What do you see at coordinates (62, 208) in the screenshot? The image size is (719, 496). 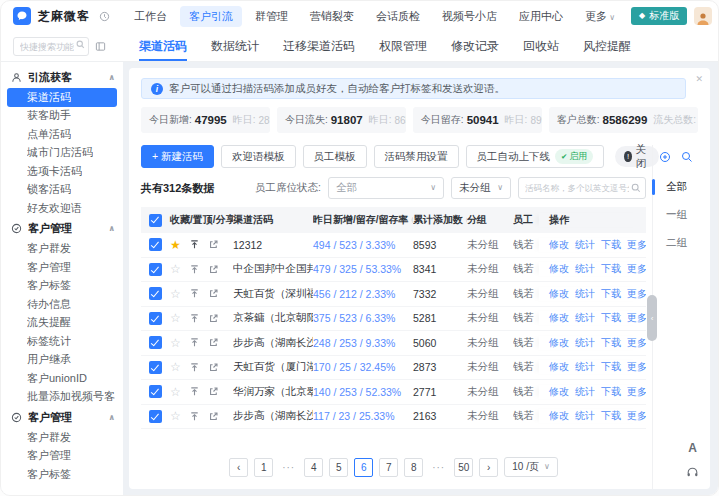 I see `sidebar-item: 好友欢迎语 ∧` at bounding box center [62, 208].